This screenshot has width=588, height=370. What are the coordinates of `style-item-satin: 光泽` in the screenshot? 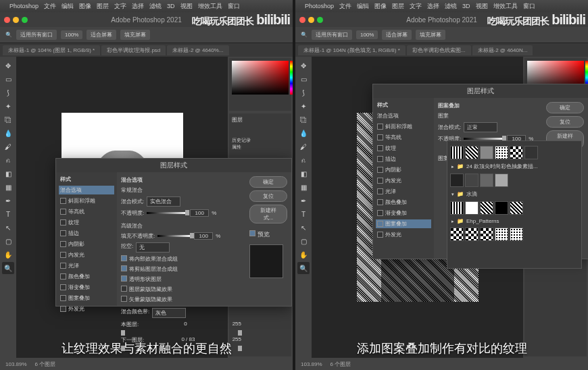 It's located at (87, 266).